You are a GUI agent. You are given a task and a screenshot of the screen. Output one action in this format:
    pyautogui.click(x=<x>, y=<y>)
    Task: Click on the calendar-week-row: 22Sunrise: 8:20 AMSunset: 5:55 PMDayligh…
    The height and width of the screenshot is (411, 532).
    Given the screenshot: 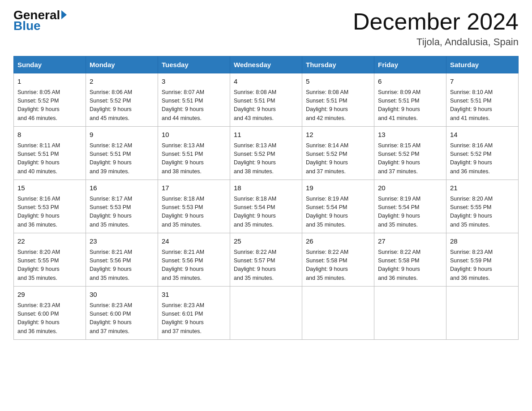 What is the action you would take?
    pyautogui.click(x=266, y=260)
    